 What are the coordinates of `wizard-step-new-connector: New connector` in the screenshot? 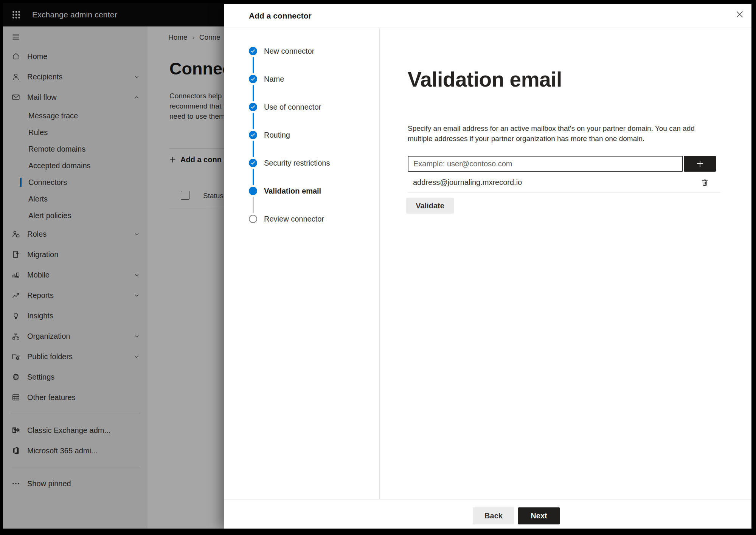 It's located at (281, 51).